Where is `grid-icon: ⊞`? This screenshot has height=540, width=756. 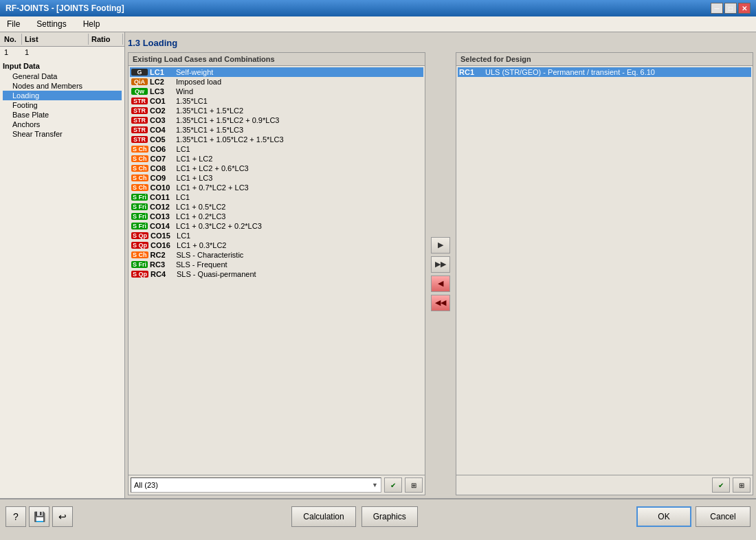 grid-icon: ⊞ is located at coordinates (414, 485).